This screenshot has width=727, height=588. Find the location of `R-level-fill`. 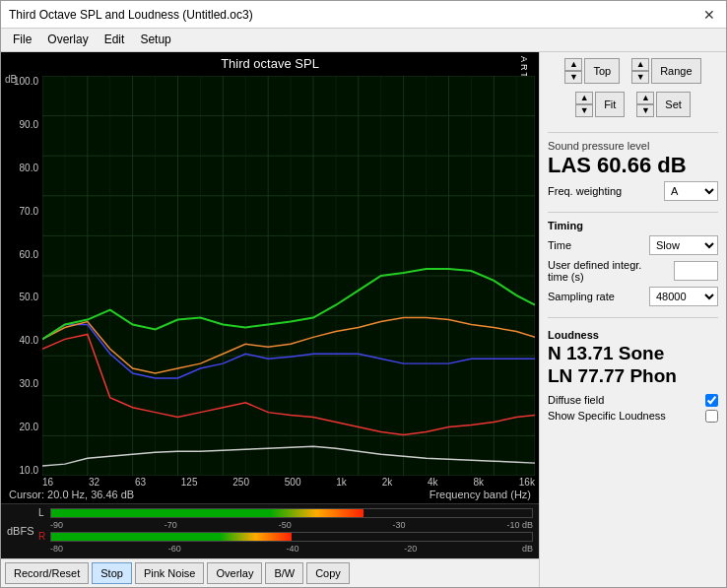

R-level-fill is located at coordinates (171, 537).